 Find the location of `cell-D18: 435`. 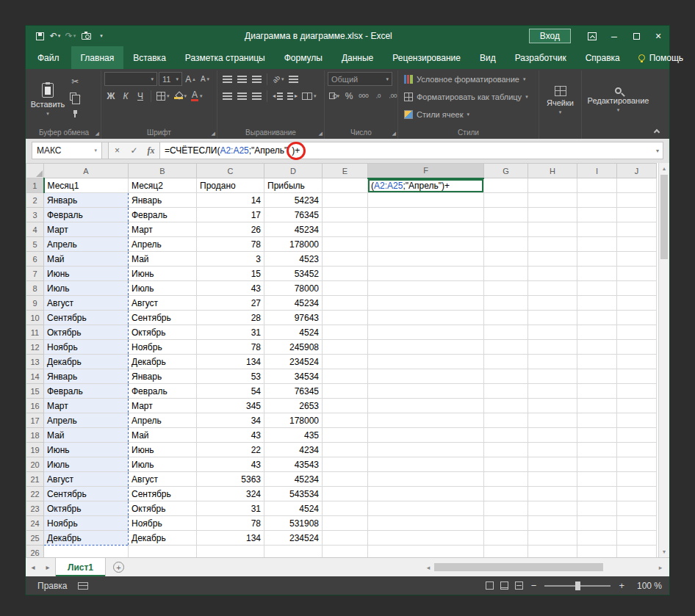

cell-D18: 435 is located at coordinates (294, 435).